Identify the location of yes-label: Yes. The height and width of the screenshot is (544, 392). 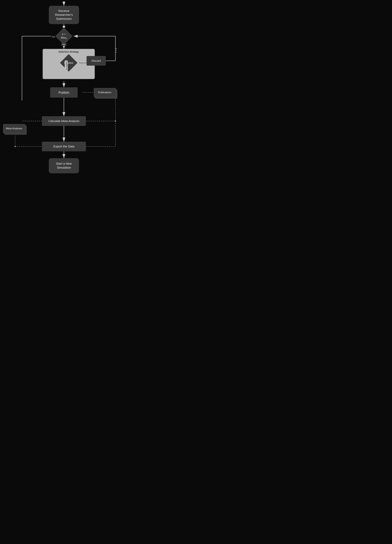
(53, 37).